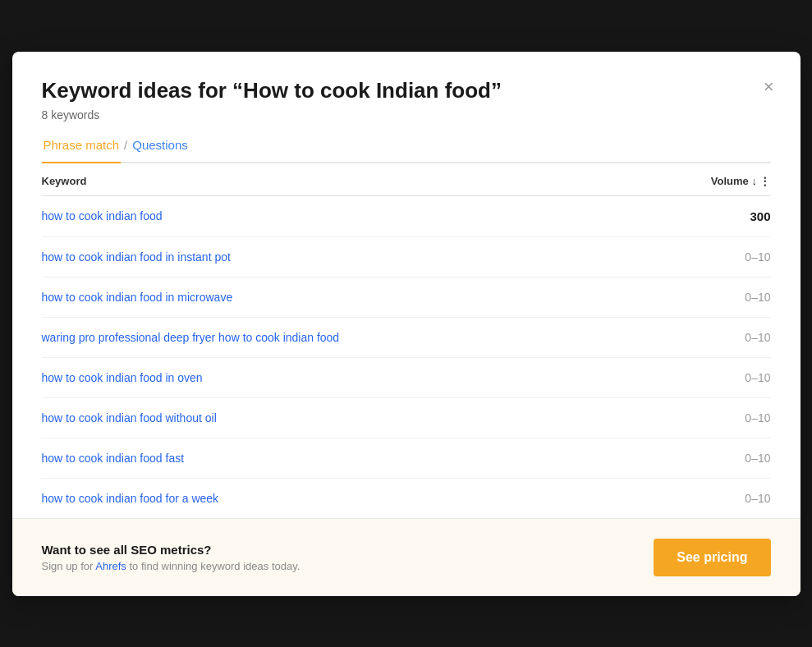 This screenshot has width=812, height=647. What do you see at coordinates (160, 151) in the screenshot?
I see `tab-questions: Questions` at bounding box center [160, 151].